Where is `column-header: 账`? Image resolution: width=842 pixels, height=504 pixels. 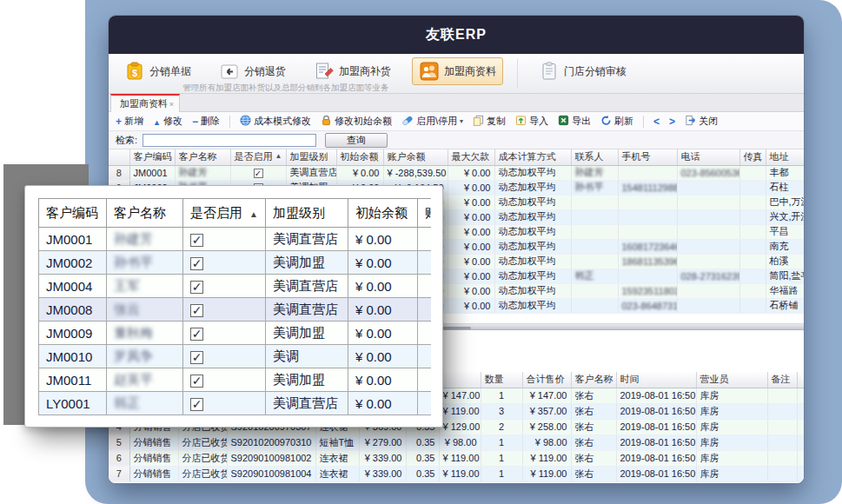
column-header: 账 is located at coordinates (425, 214).